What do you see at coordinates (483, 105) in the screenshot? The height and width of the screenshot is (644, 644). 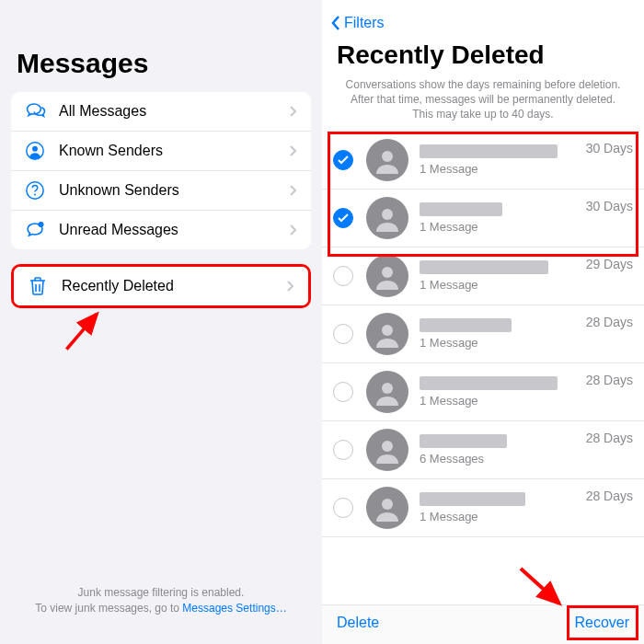 I see `explain-text: Conversations show the days remaining be…` at bounding box center [483, 105].